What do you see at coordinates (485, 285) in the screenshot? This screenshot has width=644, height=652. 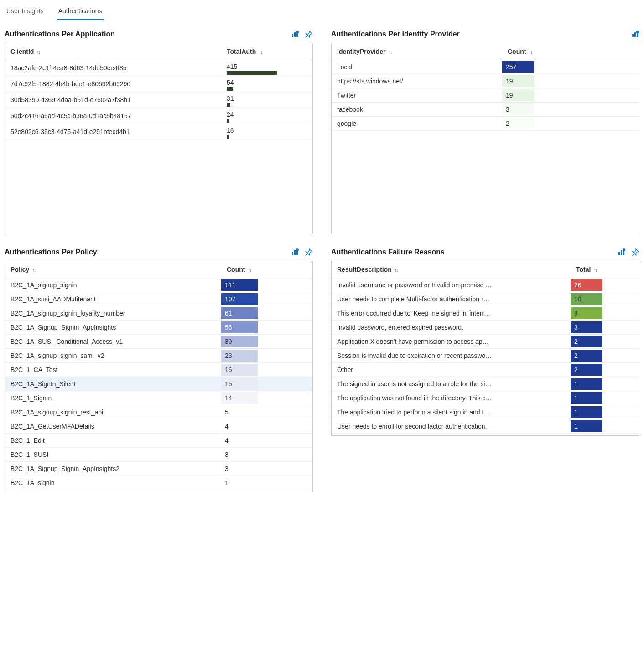 I see `table-row: Invalid username or password or Invalid …` at bounding box center [485, 285].